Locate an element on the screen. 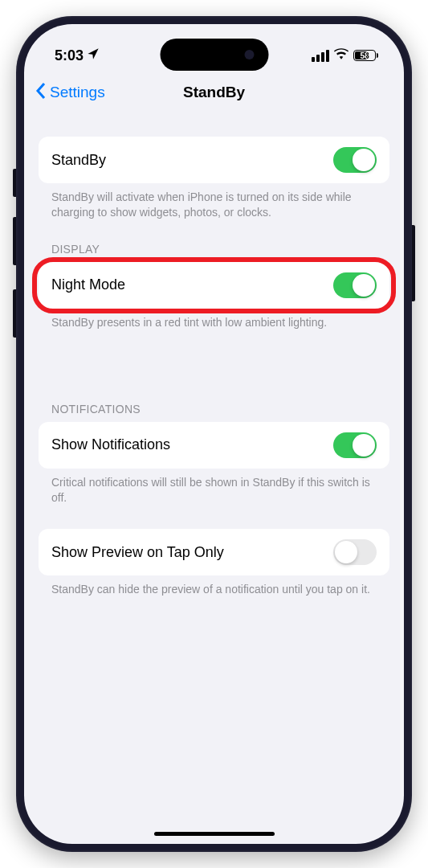 The width and height of the screenshot is (428, 868). volume-up-button is located at coordinates (14, 241).